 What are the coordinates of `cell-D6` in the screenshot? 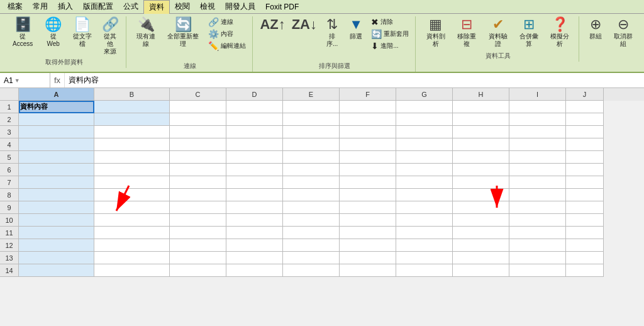 It's located at (255, 170).